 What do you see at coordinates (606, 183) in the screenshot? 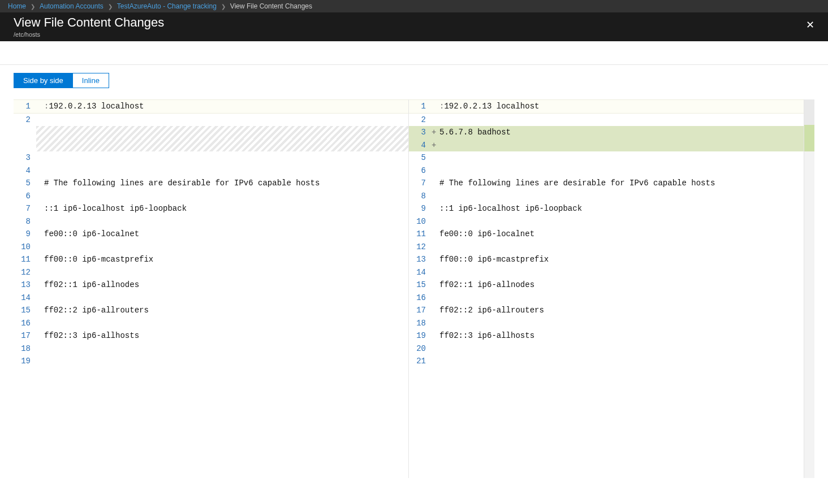
I see `diff-row: 7# The following lines are desirable for…` at bounding box center [606, 183].